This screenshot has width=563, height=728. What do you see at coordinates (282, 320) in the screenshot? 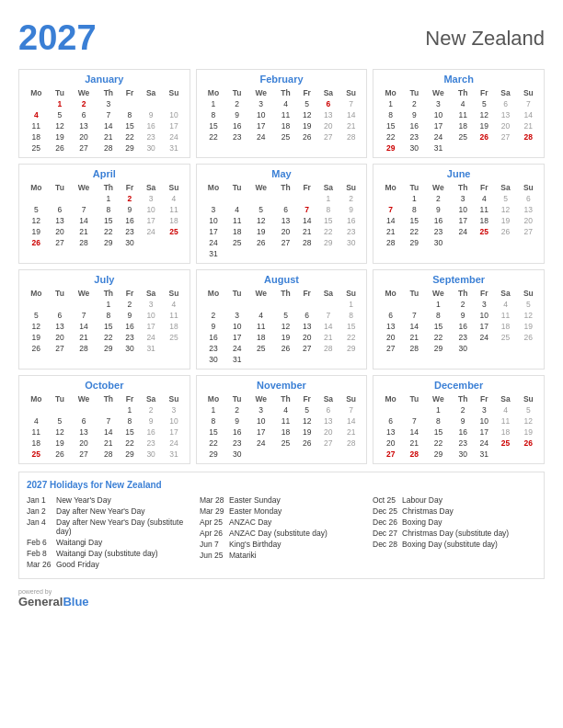
I see `month-block-august: AugustMoTuWeThFrSaSu12345678910111213141…` at bounding box center [282, 320].